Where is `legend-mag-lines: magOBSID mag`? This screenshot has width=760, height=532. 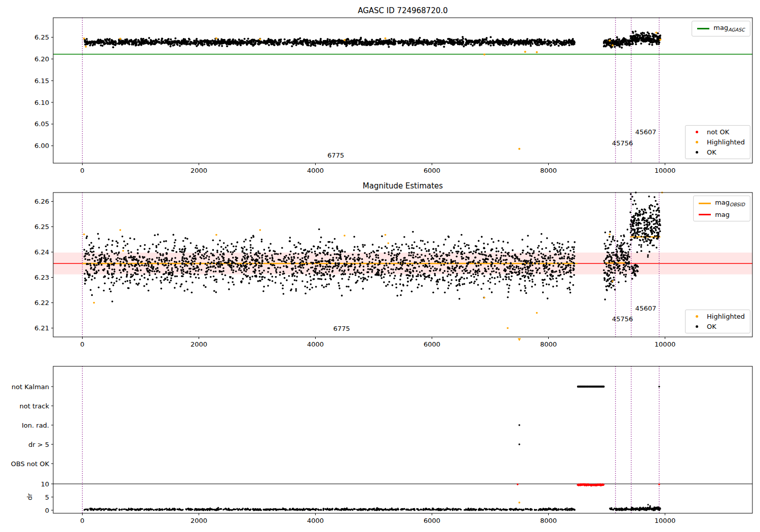 legend-mag-lines: magOBSID mag is located at coordinates (721, 209).